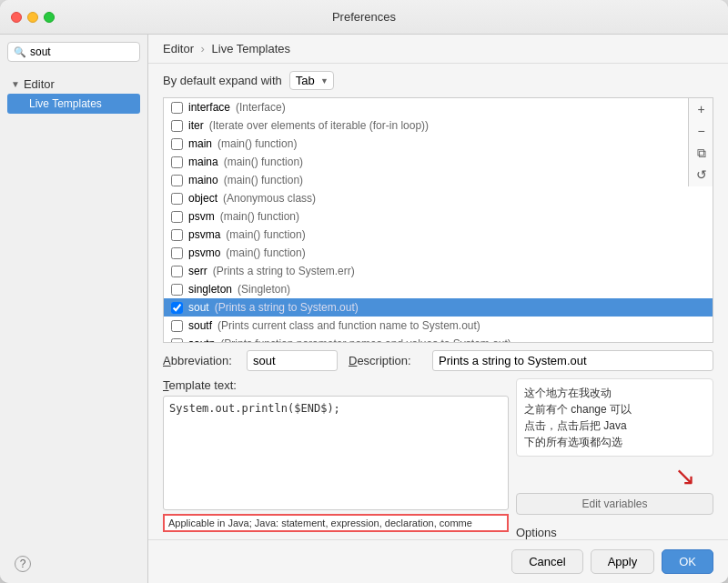  What do you see at coordinates (701, 142) in the screenshot?
I see `list-toolbar: + − ⧉ ↺` at bounding box center [701, 142].